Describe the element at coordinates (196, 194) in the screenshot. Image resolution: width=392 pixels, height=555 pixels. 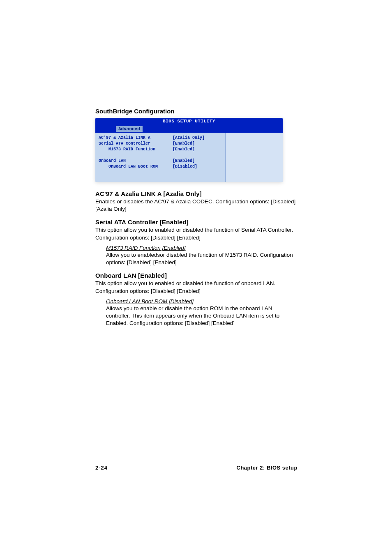
I see `item-heading: AC'97 & Azalia LINK A [Azalia Only]` at that location.